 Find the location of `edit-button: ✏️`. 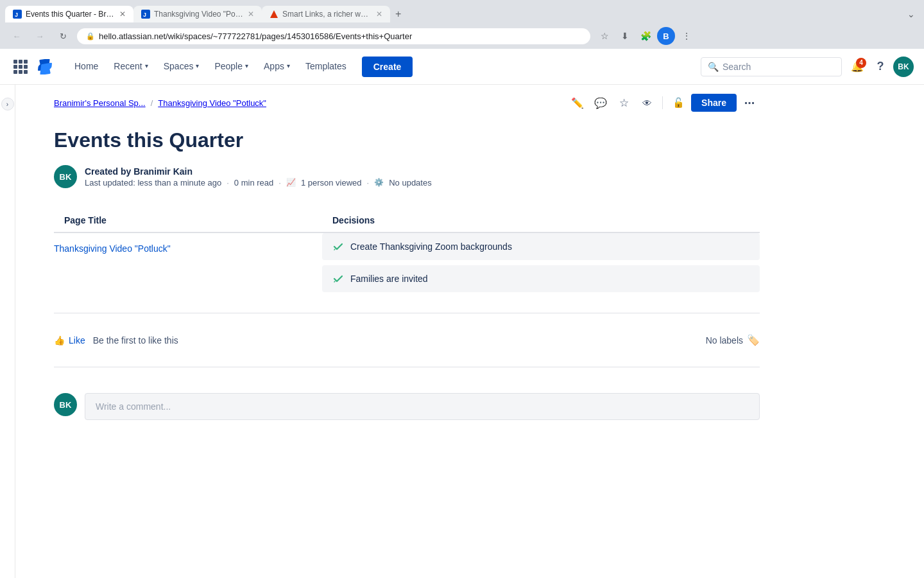

edit-button: ✏️ is located at coordinates (578, 103).